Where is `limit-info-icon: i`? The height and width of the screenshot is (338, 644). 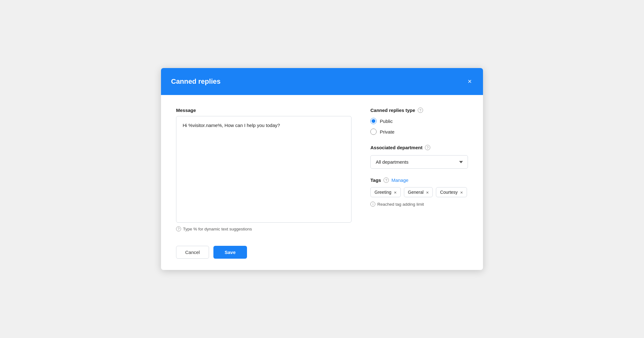 limit-info-icon: i is located at coordinates (373, 204).